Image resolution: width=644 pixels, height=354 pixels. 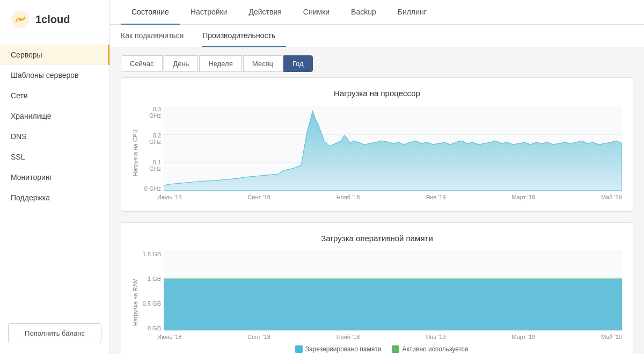 What do you see at coordinates (55, 96) in the screenshot?
I see `sidebar-item-networks: Сети` at bounding box center [55, 96].